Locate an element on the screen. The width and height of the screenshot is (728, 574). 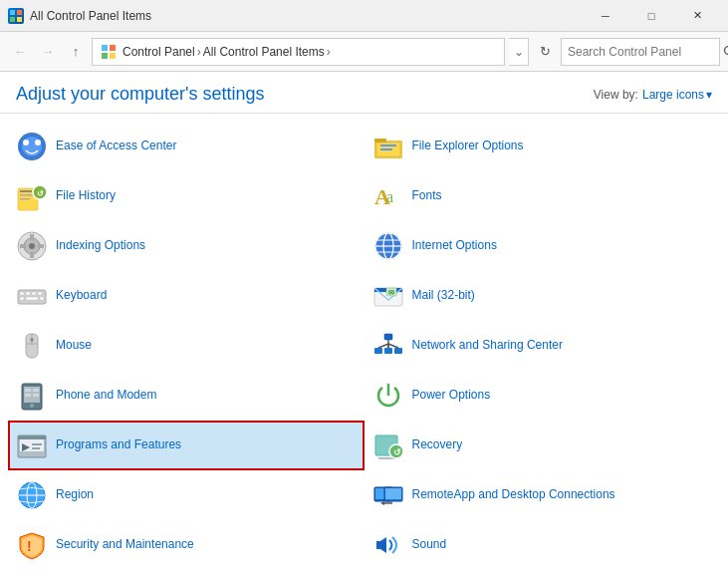
window-title: All Control Panel Items is located at coordinates (307, 16).